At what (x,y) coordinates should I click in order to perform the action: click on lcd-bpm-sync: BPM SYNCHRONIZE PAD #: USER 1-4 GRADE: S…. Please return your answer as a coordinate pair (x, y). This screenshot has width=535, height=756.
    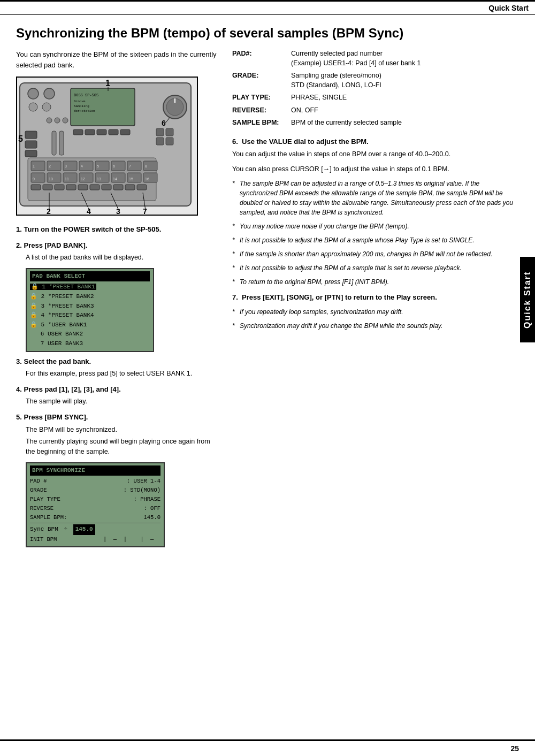
    Looking at the image, I should click on (95, 505).